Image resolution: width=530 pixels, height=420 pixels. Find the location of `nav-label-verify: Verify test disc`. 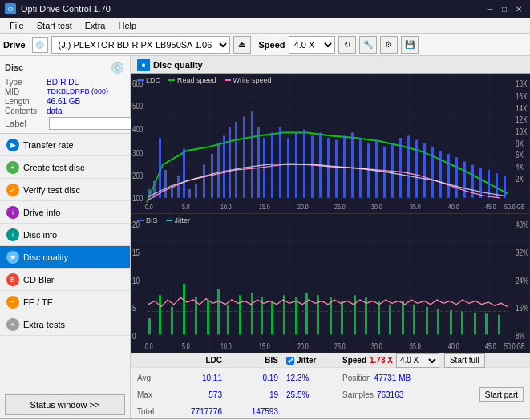

nav-label-verify: Verify test disc is located at coordinates (51, 190).